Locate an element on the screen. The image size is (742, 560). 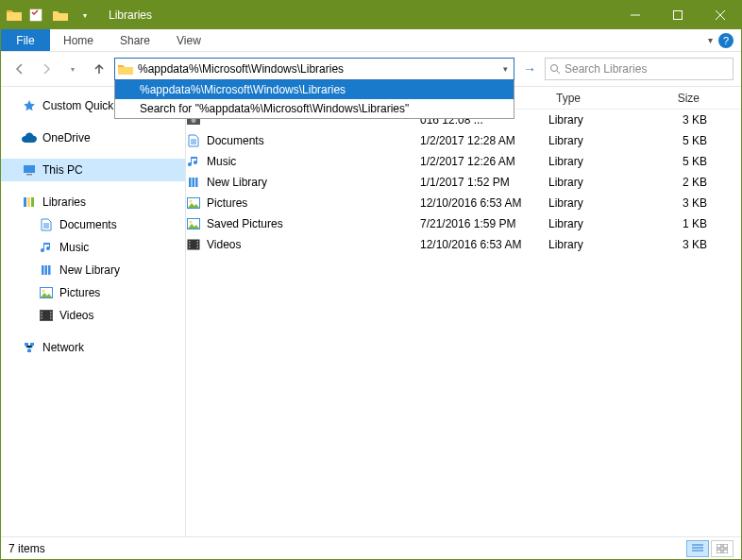
view-large-button is located at coordinates (722, 549).